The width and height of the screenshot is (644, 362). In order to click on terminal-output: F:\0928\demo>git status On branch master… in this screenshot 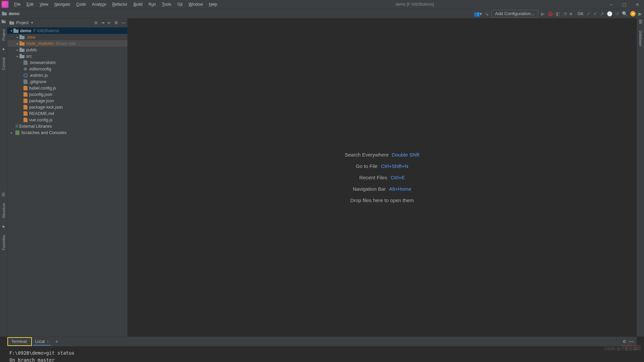, I will do `click(322, 354)`.